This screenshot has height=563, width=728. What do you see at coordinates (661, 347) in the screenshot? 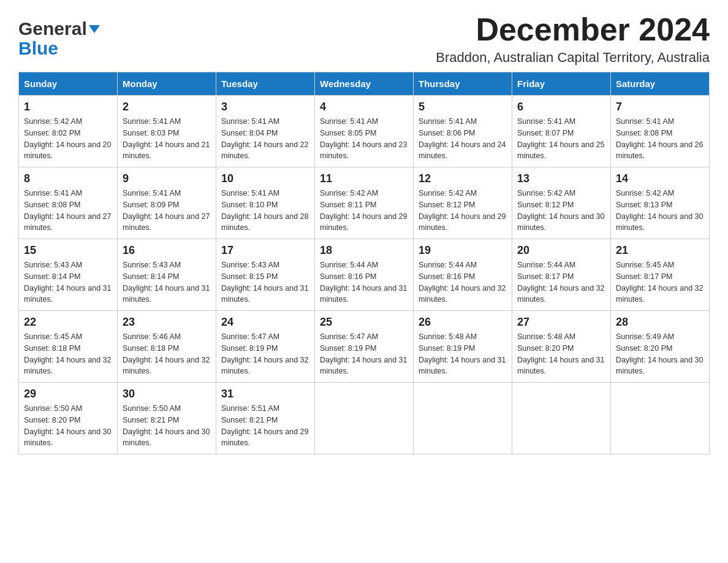
I see `table-row: 28 Sunrise: 5:49 AM Sunset: 8:20 PM Dayl…` at bounding box center [661, 347].